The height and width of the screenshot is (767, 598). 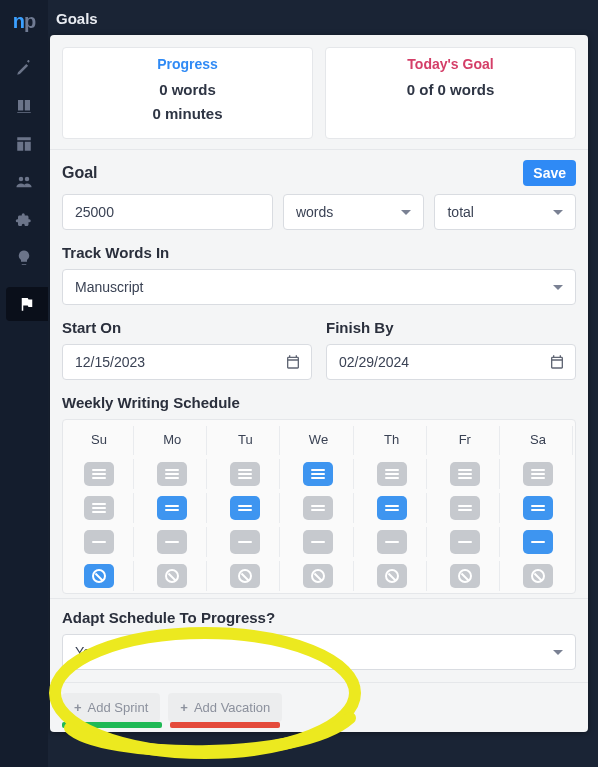 I want to click on plus-icon: +, so click(x=184, y=708).